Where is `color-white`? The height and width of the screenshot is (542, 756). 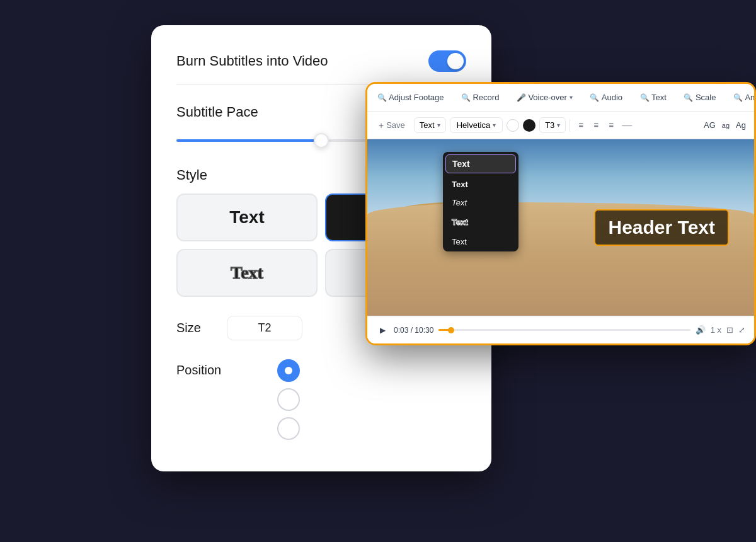 color-white is located at coordinates (513, 125).